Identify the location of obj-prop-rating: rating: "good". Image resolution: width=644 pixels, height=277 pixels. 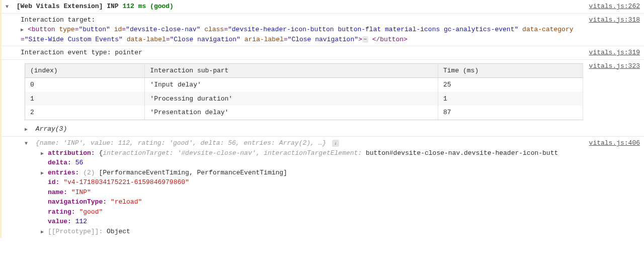
(294, 212).